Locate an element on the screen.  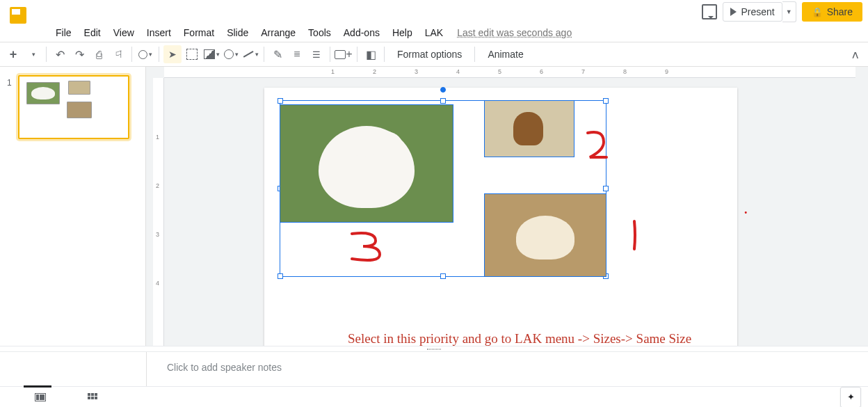
vertical-scrollbar is located at coordinates (862, 212).